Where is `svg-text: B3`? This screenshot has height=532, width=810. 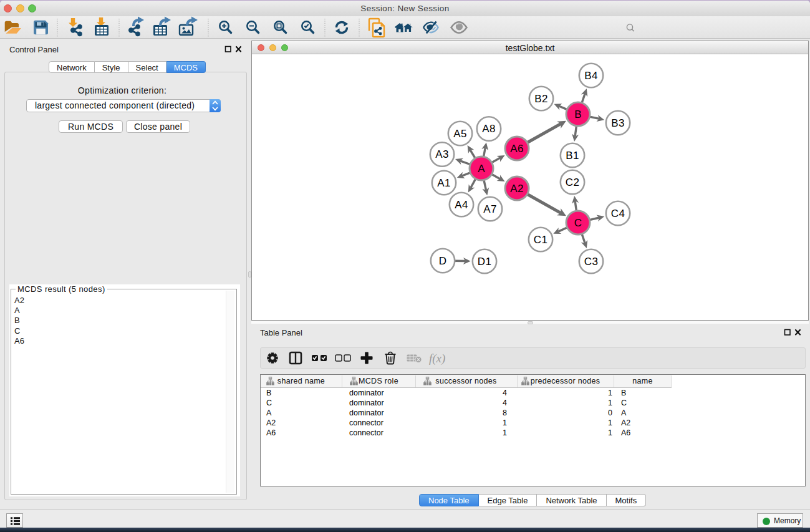 svg-text: B3 is located at coordinates (617, 123).